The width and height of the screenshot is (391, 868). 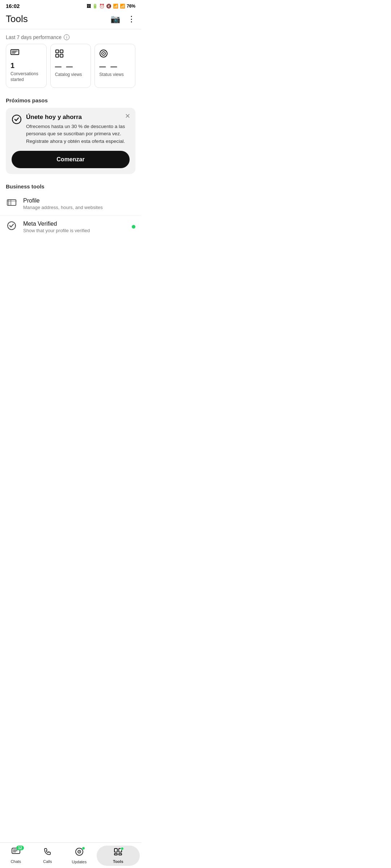 What do you see at coordinates (115, 67) in the screenshot?
I see `status-views-value: — —` at bounding box center [115, 67].